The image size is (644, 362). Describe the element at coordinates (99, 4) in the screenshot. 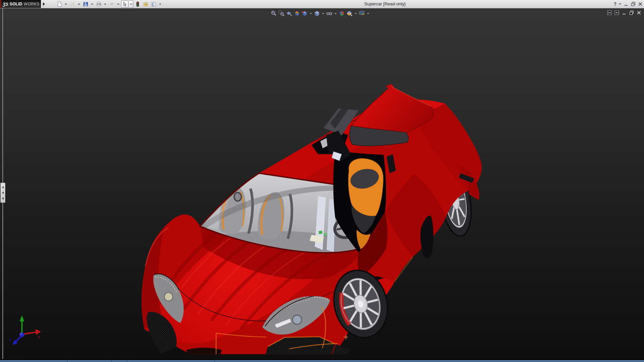

I see `print-button` at that location.